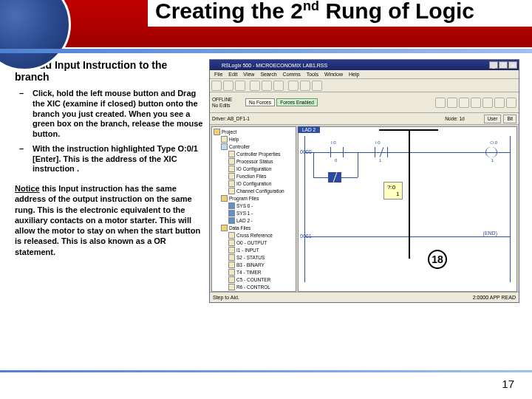 The image size is (532, 399). What do you see at coordinates (354, 74) in the screenshot?
I see `menu-help: Help` at bounding box center [354, 74].